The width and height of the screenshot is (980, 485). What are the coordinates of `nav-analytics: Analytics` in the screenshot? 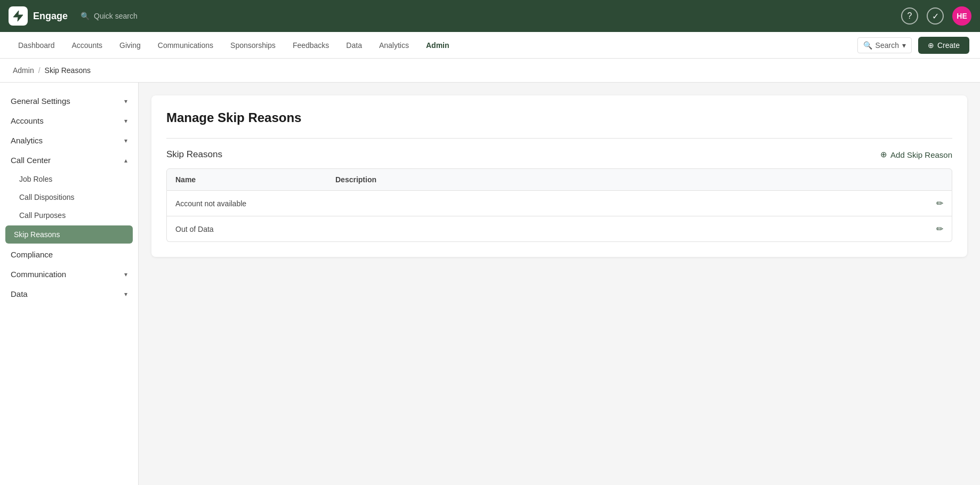 It's located at (394, 45).